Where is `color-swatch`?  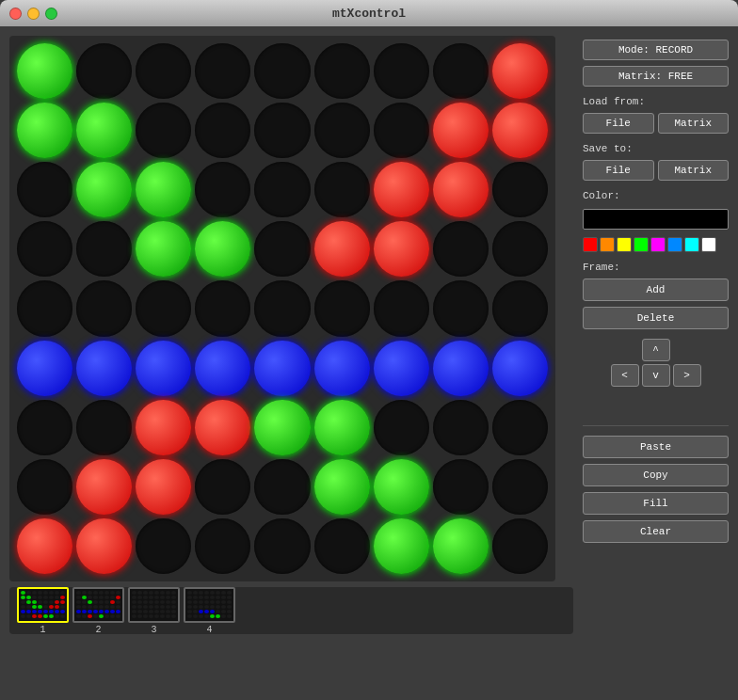
color-swatch is located at coordinates (655, 219).